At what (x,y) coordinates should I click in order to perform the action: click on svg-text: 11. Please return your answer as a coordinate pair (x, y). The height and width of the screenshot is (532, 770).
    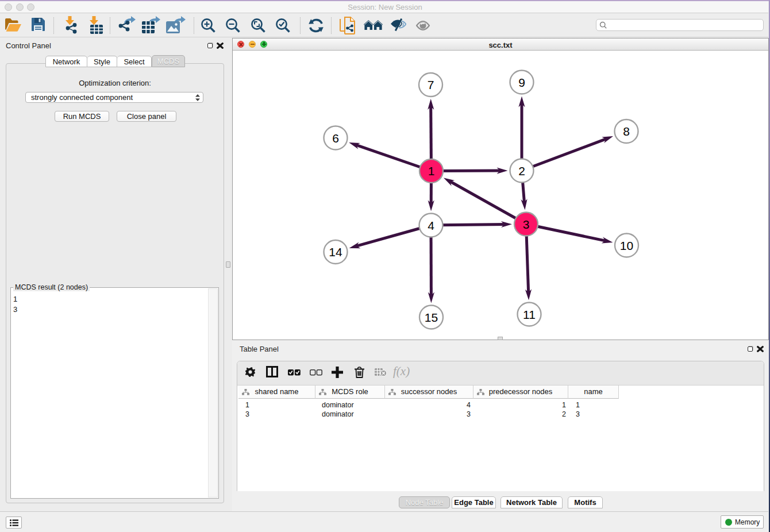
    Looking at the image, I should click on (529, 315).